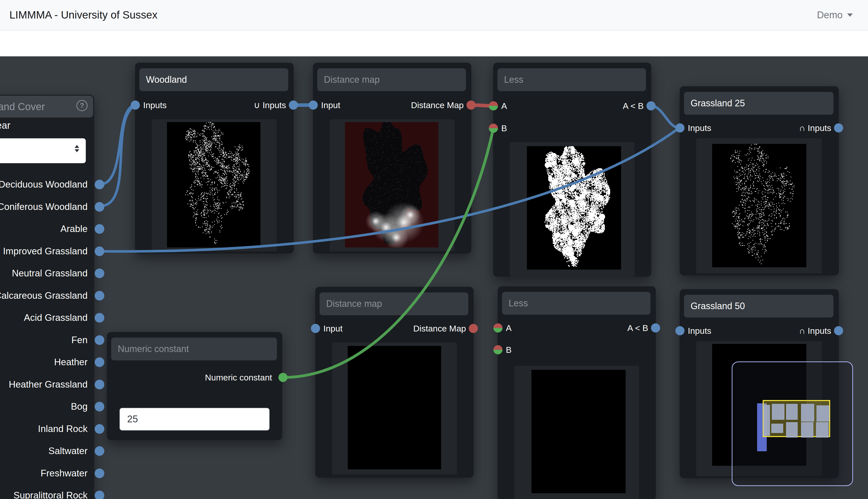 Image resolution: width=868 pixels, height=499 pixels. Describe the element at coordinates (47, 297) in the screenshot. I see `land-cover-panel: Land Cover ? Year Deciduous Woodland Con…` at that location.